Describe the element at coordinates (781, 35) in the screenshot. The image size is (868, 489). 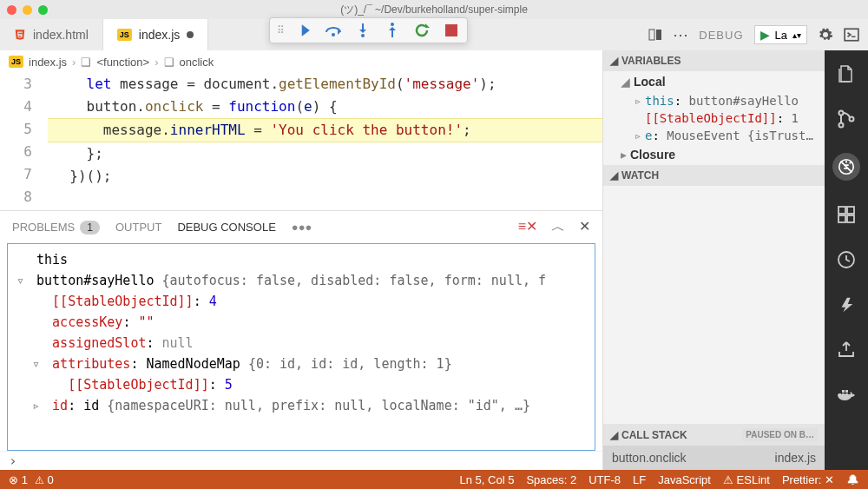
I see `config-name: La` at that location.